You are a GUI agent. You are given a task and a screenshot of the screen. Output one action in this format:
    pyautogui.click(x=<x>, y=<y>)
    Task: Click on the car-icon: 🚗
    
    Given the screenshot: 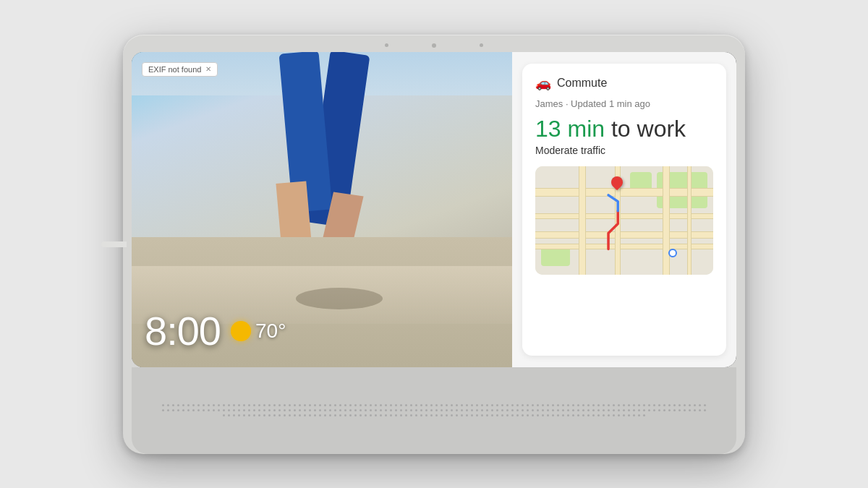 What is the action you would take?
    pyautogui.click(x=543, y=83)
    